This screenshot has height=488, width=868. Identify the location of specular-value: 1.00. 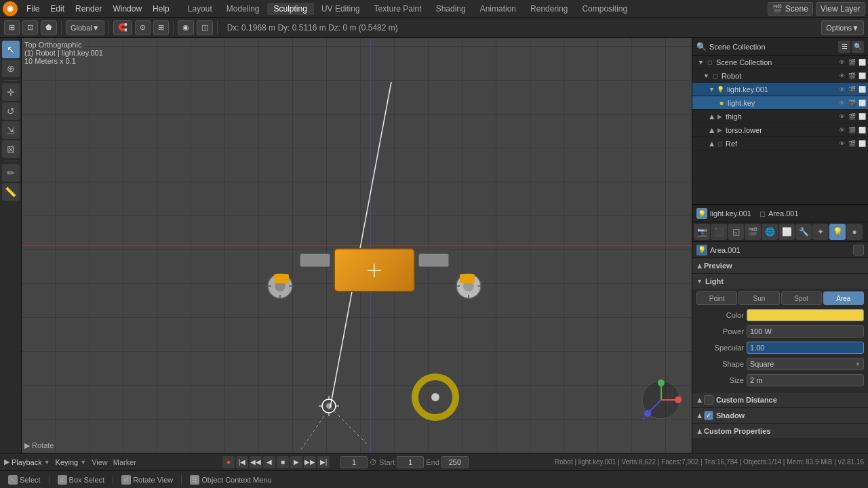
(806, 348).